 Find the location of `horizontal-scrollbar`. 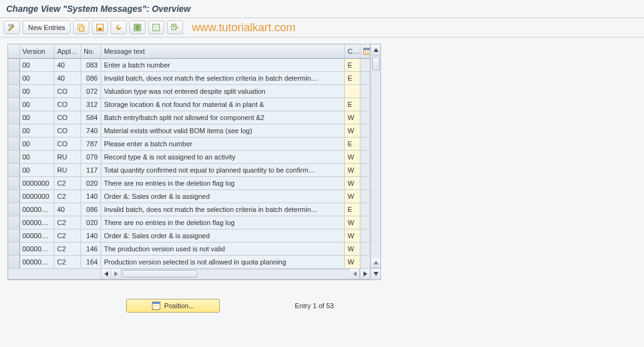

horizontal-scrollbar is located at coordinates (235, 274).